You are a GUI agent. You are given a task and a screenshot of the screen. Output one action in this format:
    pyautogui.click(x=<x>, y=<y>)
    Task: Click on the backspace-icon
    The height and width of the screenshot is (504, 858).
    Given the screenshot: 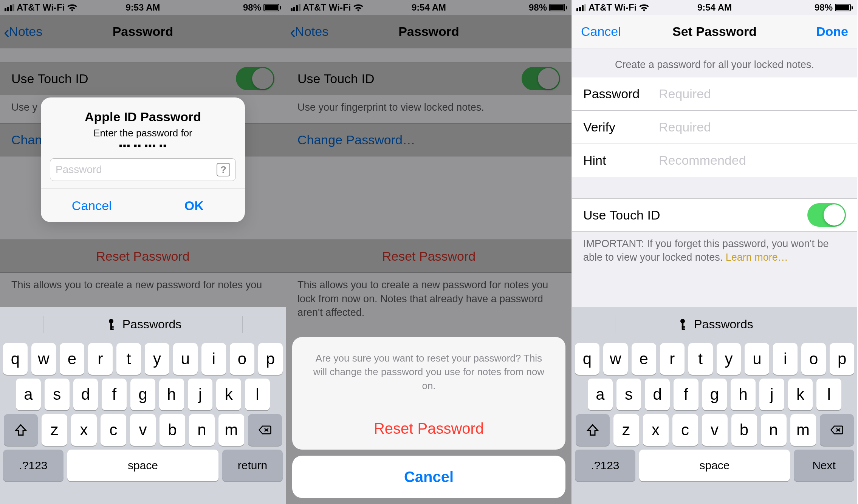 What is the action you would take?
    pyautogui.click(x=265, y=430)
    